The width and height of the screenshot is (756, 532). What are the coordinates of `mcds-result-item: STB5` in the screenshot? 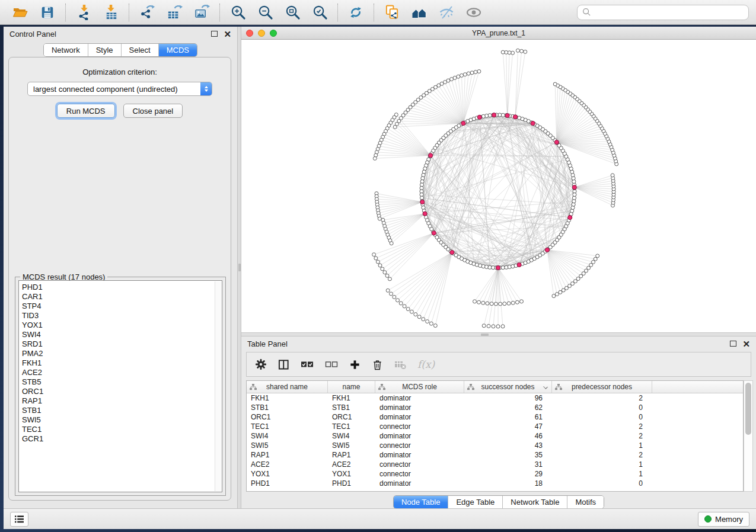 It's located at (122, 382).